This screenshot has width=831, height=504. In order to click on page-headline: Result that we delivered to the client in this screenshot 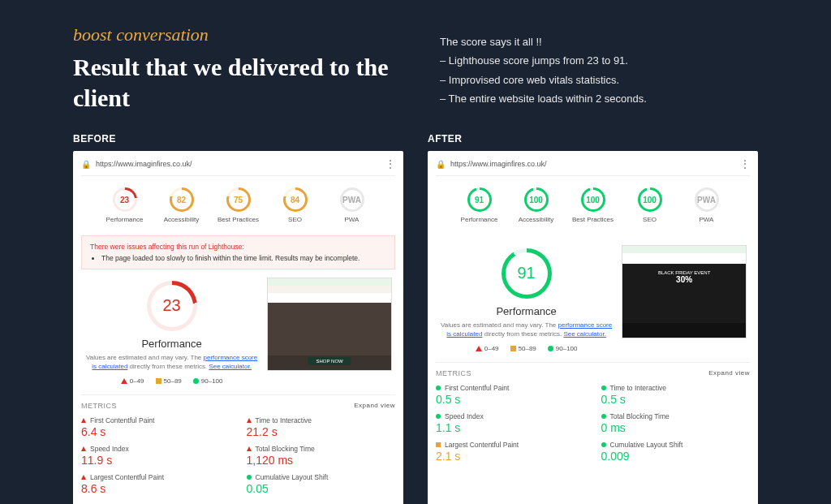, I will do `click(232, 83)`.